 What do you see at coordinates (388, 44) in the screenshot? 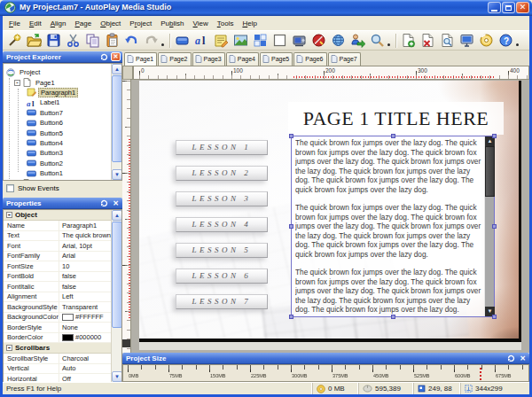
I see `zoom-dropdown-dot` at bounding box center [388, 44].